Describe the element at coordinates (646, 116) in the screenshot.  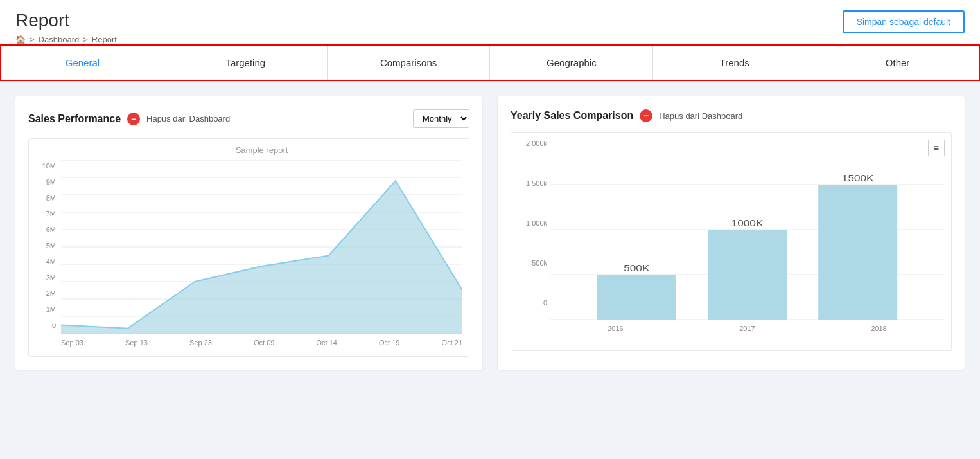
I see `yearly-remove-icon: −` at that location.